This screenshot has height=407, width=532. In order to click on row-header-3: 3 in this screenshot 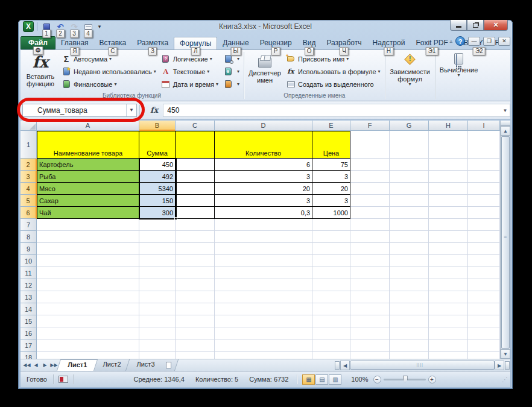, I will do `click(29, 177)`.